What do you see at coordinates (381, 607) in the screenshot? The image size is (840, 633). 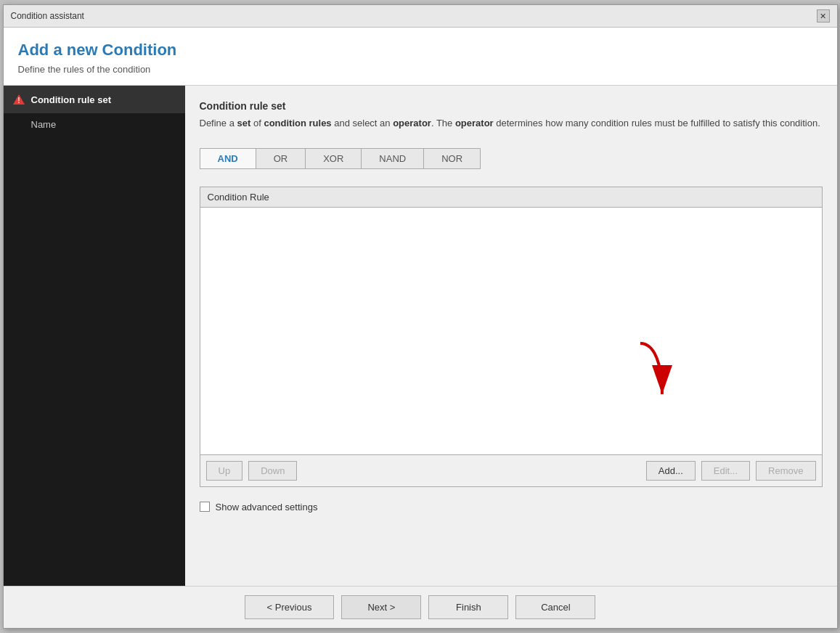 I see `next-button: Next >` at bounding box center [381, 607].